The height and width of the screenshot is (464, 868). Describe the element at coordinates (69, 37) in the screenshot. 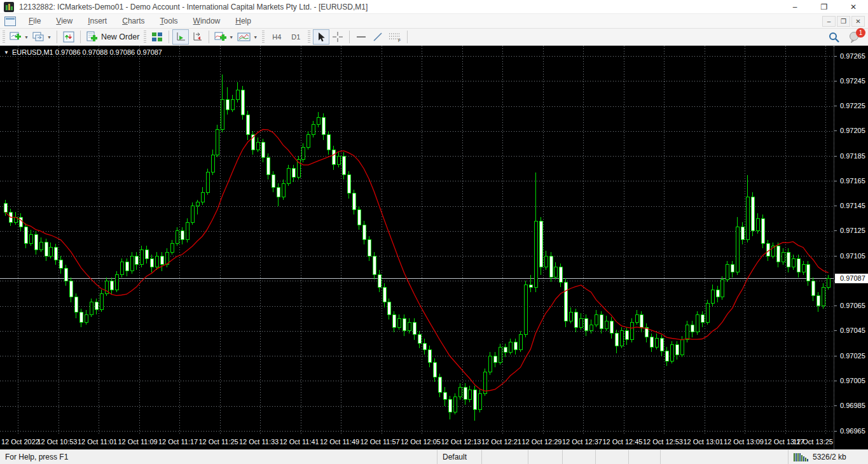

I see `market-watch-button` at that location.